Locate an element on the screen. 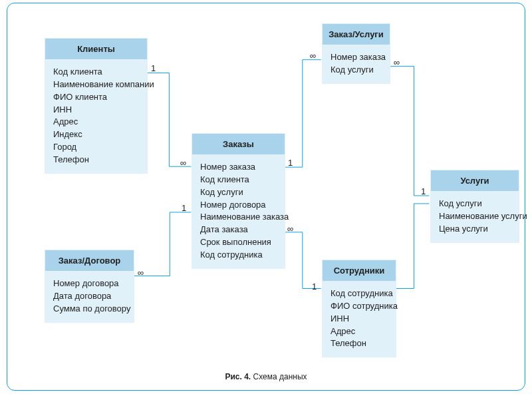  field: ФИО клиента is located at coordinates (97, 97).